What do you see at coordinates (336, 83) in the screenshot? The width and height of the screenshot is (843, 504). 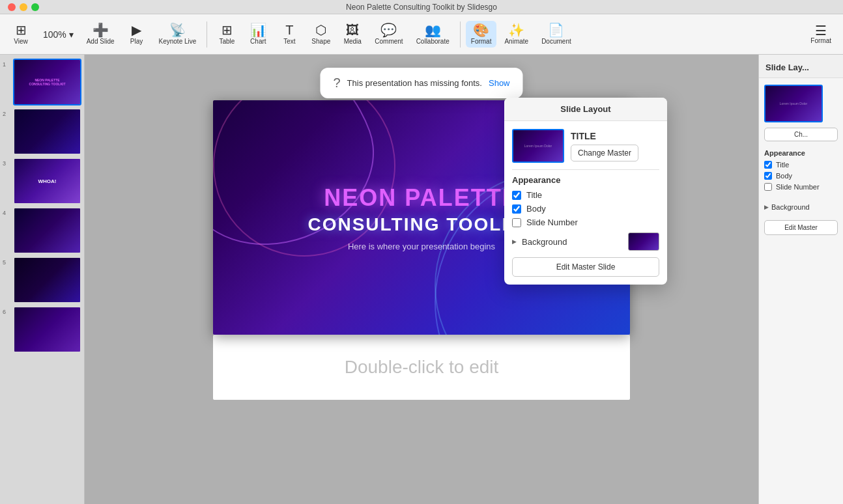 I see `toast-icon: ?` at bounding box center [336, 83].